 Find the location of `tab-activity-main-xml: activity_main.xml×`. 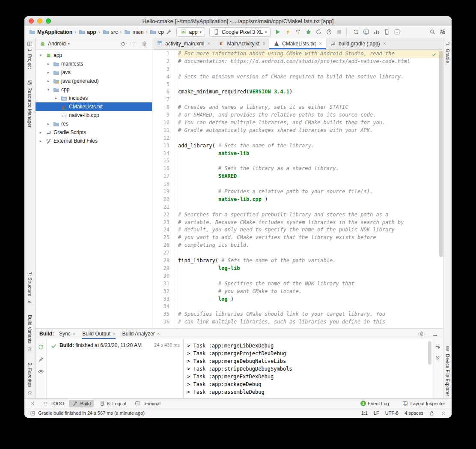

tab-activity-main-xml: activity_main.xml× is located at coordinates (183, 44).